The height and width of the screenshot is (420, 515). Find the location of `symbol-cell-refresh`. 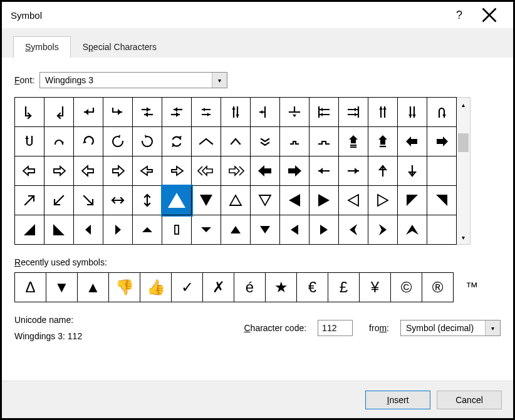

symbol-cell-refresh is located at coordinates (177, 141).